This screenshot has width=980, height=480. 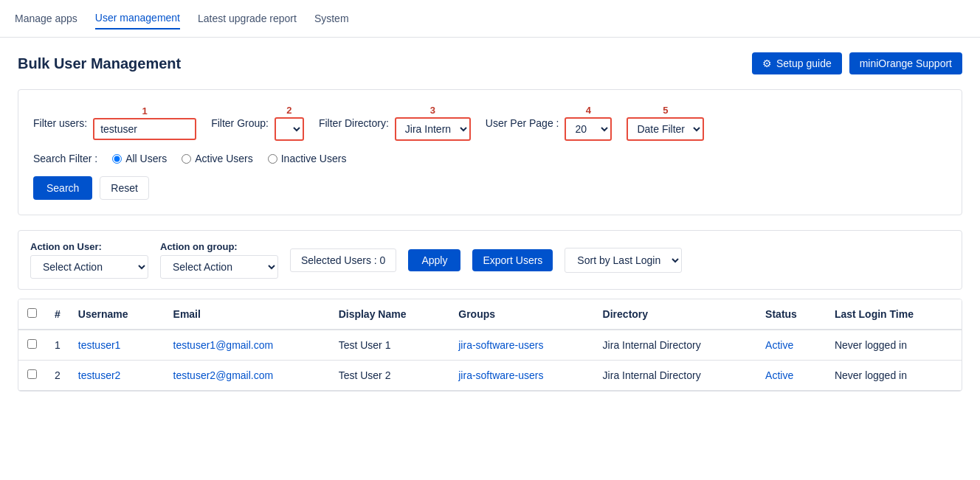 I want to click on radio-inactive-users-input, so click(x=273, y=159).